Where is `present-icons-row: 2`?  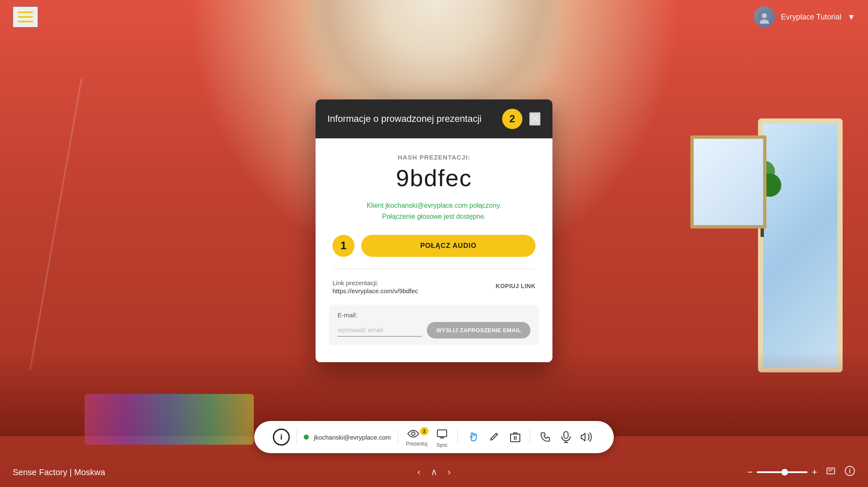 present-icons-row: 2 is located at coordinates (417, 434).